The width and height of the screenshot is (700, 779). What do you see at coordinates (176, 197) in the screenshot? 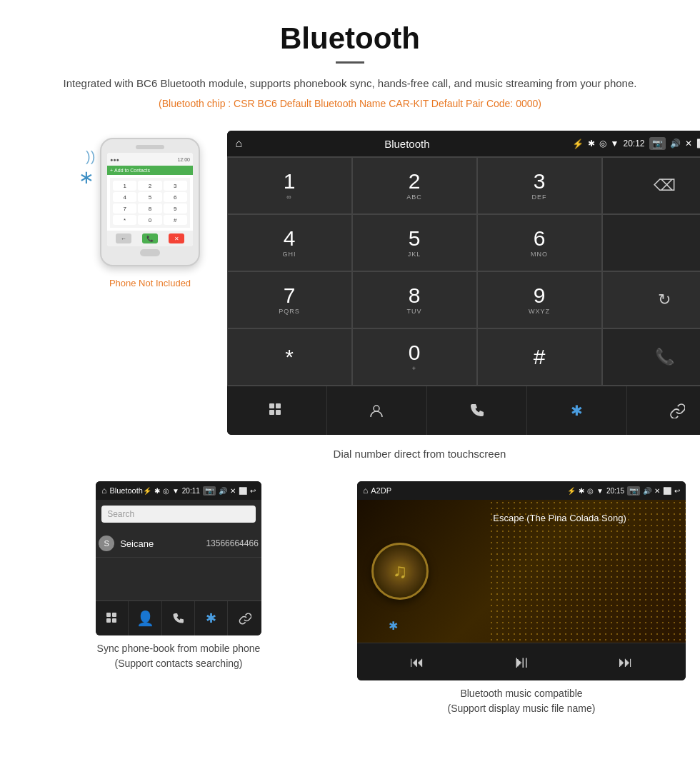
I see `phone-key-6: 6` at bounding box center [176, 197].